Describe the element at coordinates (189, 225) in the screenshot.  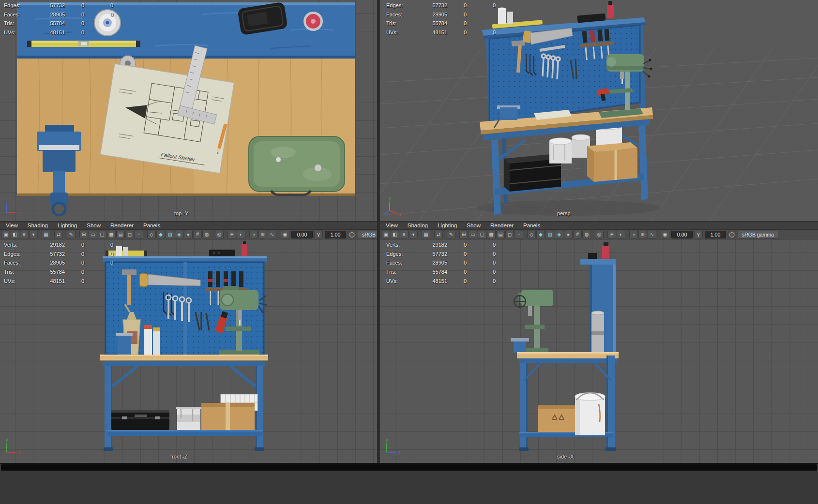
I see `panel-menu-bar: ViewShadingLightingShowRendererPanels` at that location.